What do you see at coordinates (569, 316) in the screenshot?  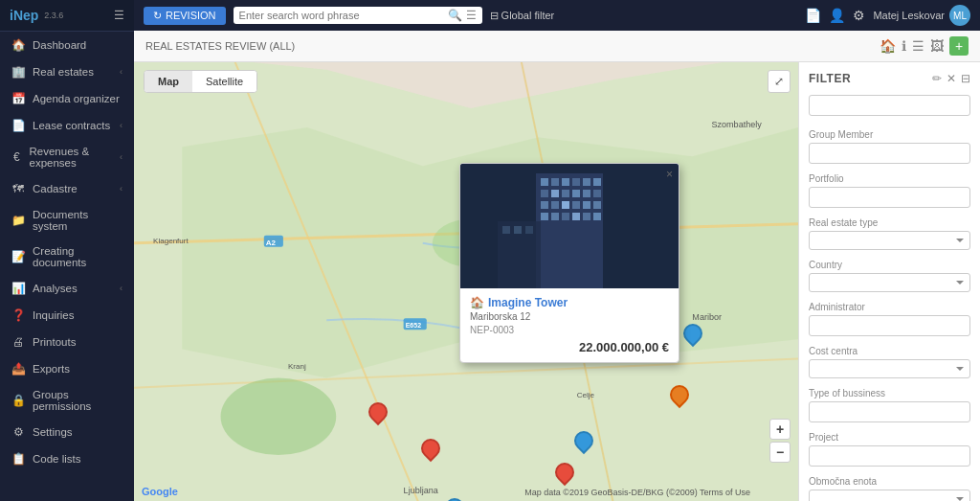 I see `popup-address: Mariborska 12` at bounding box center [569, 316].